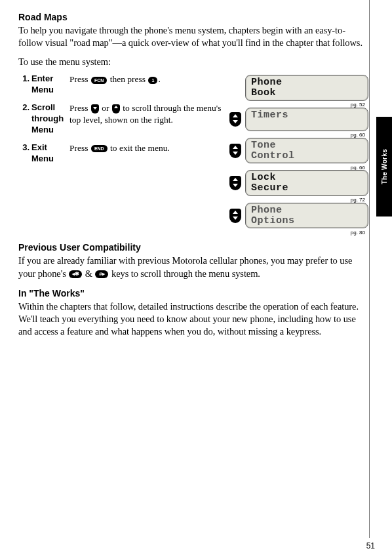  Describe the element at coordinates (146, 154) in the screenshot. I see `step-desc: Press END to exit the menu.` at that location.